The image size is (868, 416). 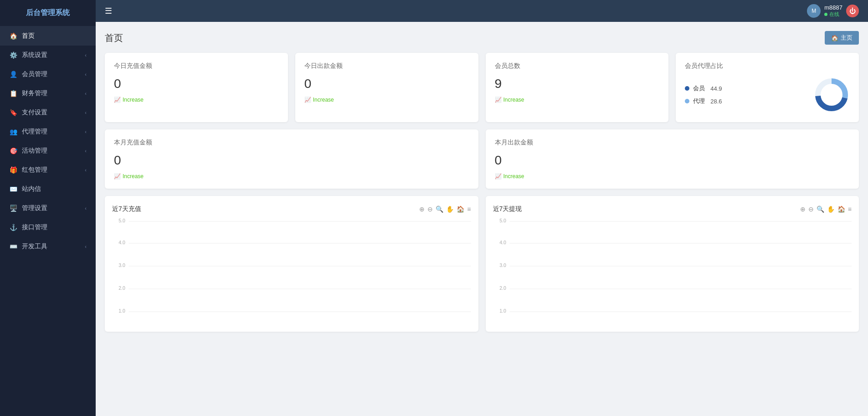 What do you see at coordinates (841, 209) in the screenshot?
I see `home-reset-icon2: 🏠` at bounding box center [841, 209].